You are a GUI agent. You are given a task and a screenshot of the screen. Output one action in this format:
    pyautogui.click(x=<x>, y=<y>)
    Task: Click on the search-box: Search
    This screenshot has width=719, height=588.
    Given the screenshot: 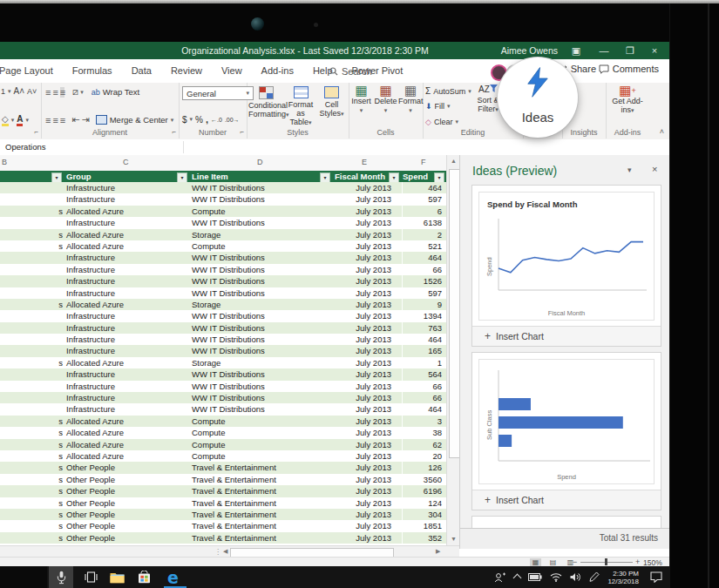 What is the action you would take?
    pyautogui.click(x=350, y=71)
    